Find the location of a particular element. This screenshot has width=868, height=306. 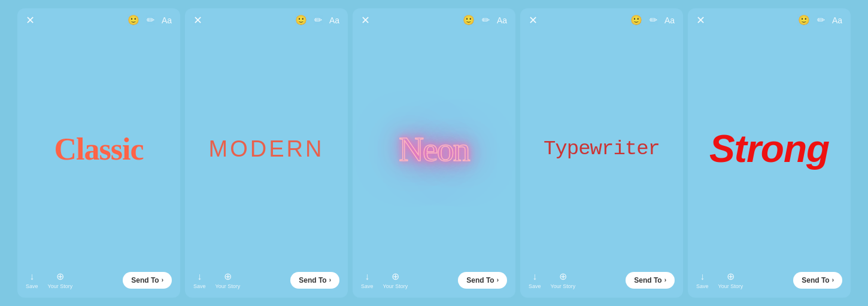

style-text: Strong is located at coordinates (769, 149).